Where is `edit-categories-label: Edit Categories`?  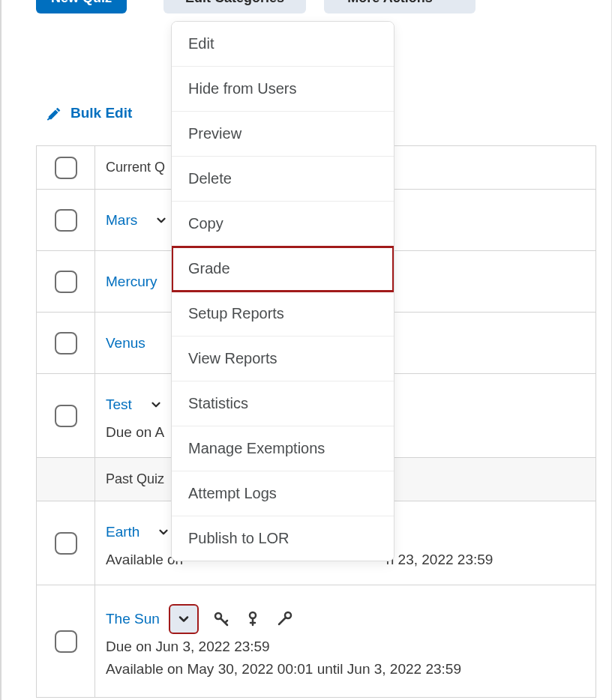
edit-categories-label: Edit Categories is located at coordinates (235, 3).